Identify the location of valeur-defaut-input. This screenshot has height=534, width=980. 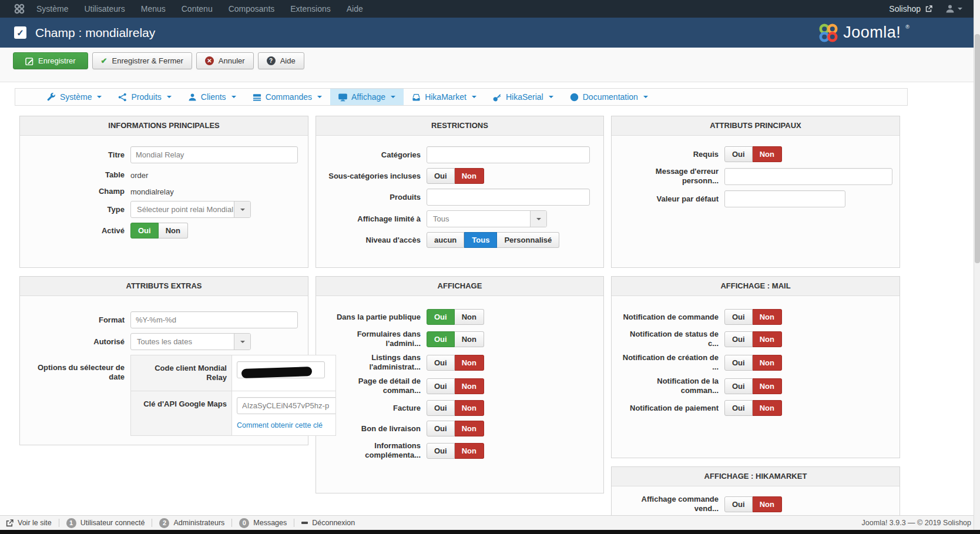
(785, 199).